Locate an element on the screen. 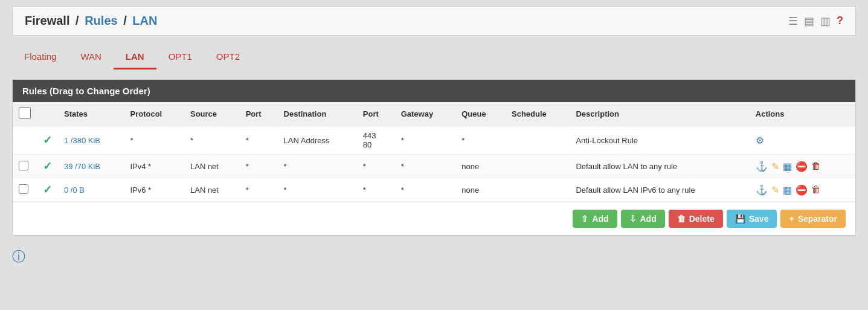 Image resolution: width=868 pixels, height=310 pixels. separator-button: + Separator is located at coordinates (813, 219).